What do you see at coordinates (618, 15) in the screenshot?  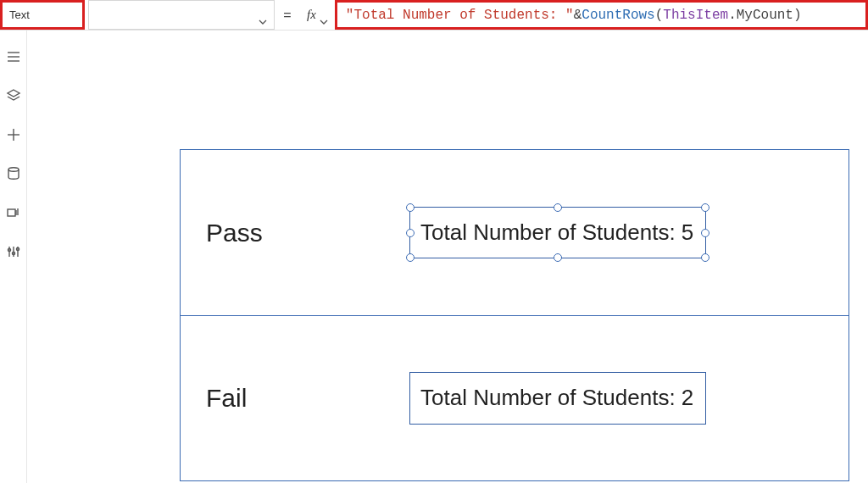 I see `formula-token-func: CountRows` at bounding box center [618, 15].